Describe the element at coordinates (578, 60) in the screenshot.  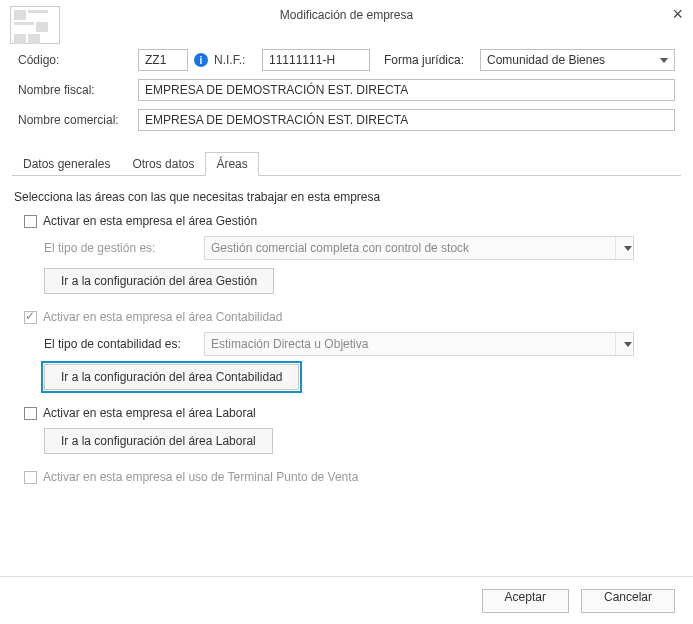
I see `forma-juridica-select: Comunidad de Bienes` at that location.